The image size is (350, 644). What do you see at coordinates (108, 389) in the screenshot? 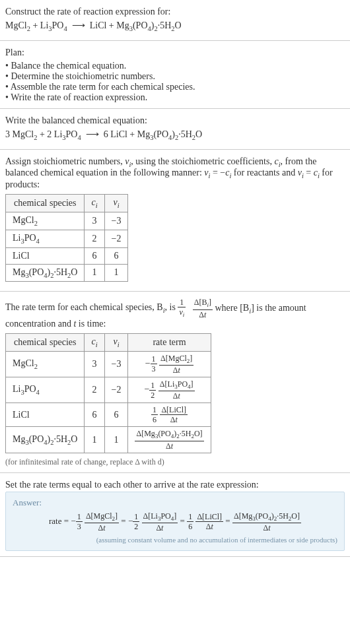
I see `table-row: Li3PO42−2−12 Δ[Li3PO4]Δt` at bounding box center [108, 389].